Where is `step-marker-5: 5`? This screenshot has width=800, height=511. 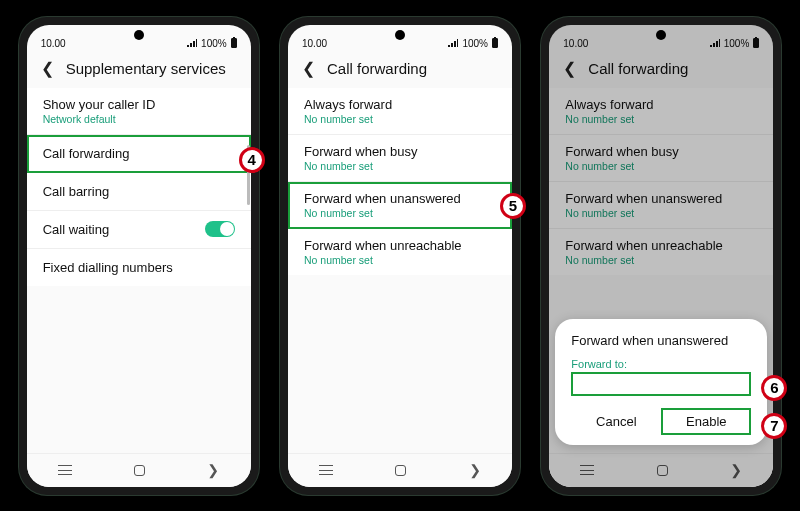 step-marker-5: 5 is located at coordinates (513, 206).